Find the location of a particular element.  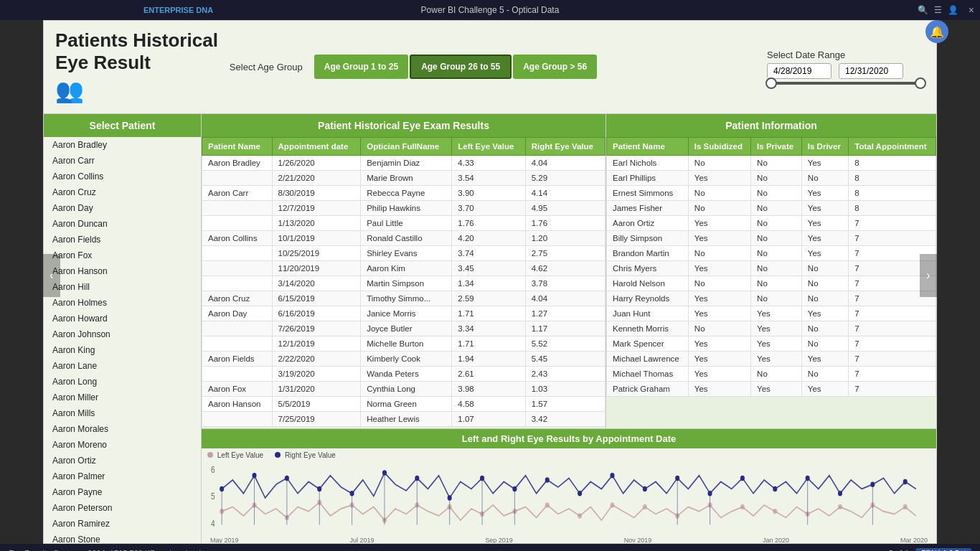

sidebar-item: Aaron Lane is located at coordinates (122, 366).